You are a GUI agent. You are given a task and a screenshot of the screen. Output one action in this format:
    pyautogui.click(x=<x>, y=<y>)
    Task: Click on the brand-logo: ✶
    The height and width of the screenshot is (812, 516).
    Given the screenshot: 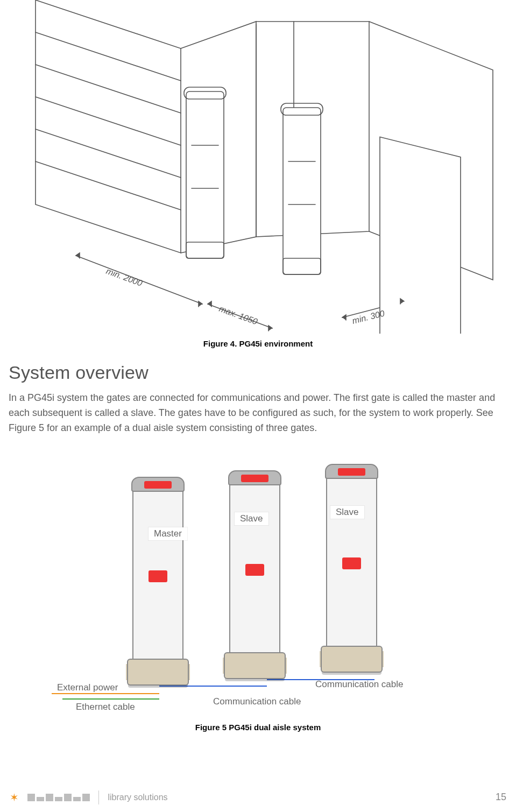 What is the action you would take?
    pyautogui.click(x=50, y=797)
    